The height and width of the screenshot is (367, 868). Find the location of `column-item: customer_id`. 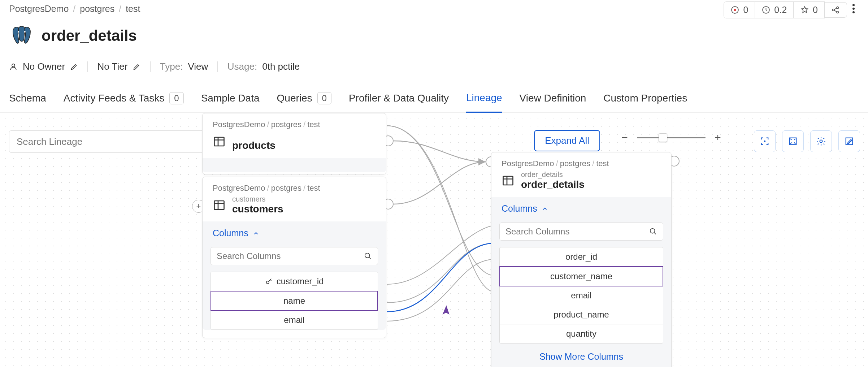

column-item: customer_id is located at coordinates (294, 282).